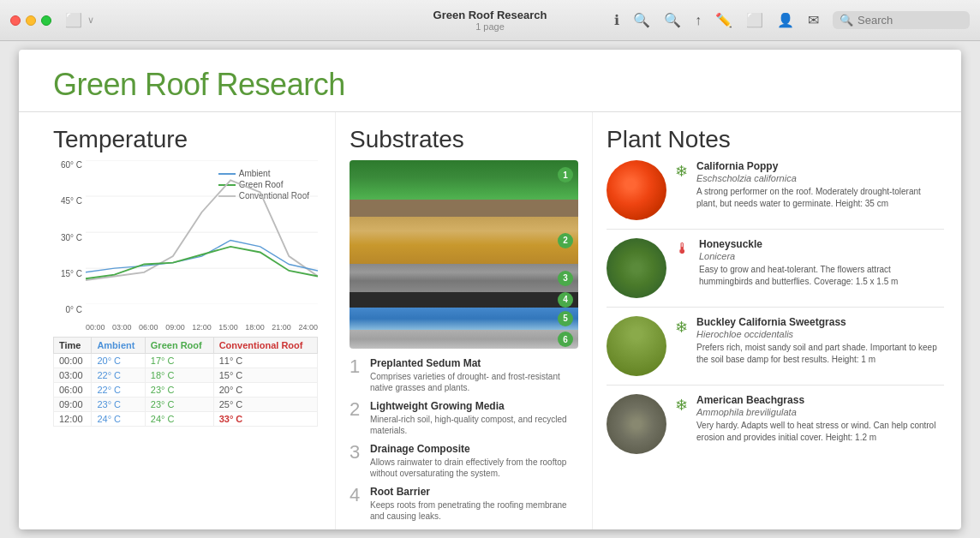  What do you see at coordinates (698, 21) in the screenshot?
I see `share-icon: ↑` at bounding box center [698, 21].